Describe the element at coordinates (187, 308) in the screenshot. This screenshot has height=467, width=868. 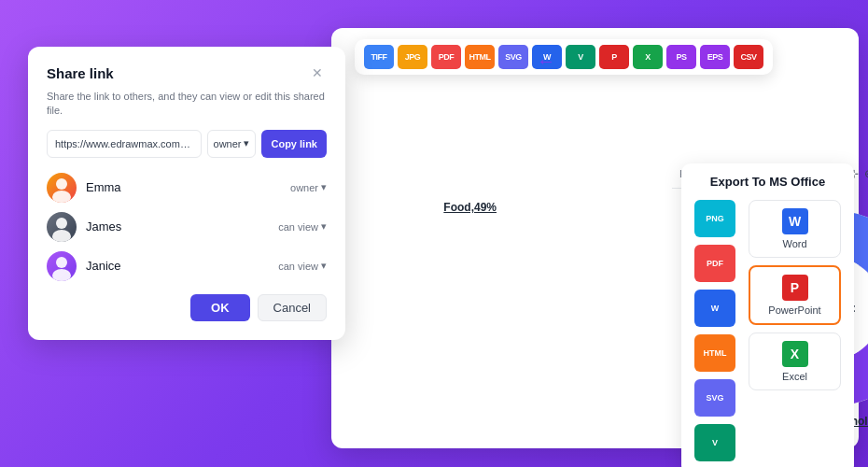
I see `dialog-footer: OK Cancel` at that location.